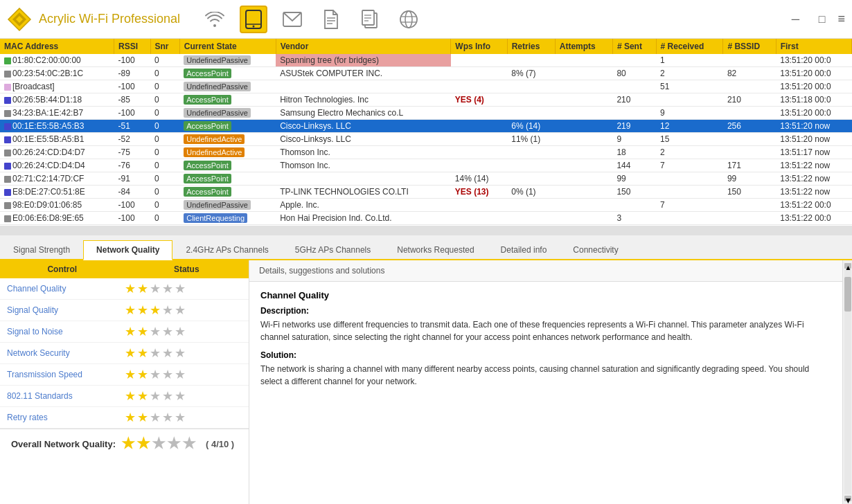 This screenshot has height=504, width=852. What do you see at coordinates (57, 100) in the screenshot?
I see `cell-mac: 00:26:5B:44:D1:18` at bounding box center [57, 100].